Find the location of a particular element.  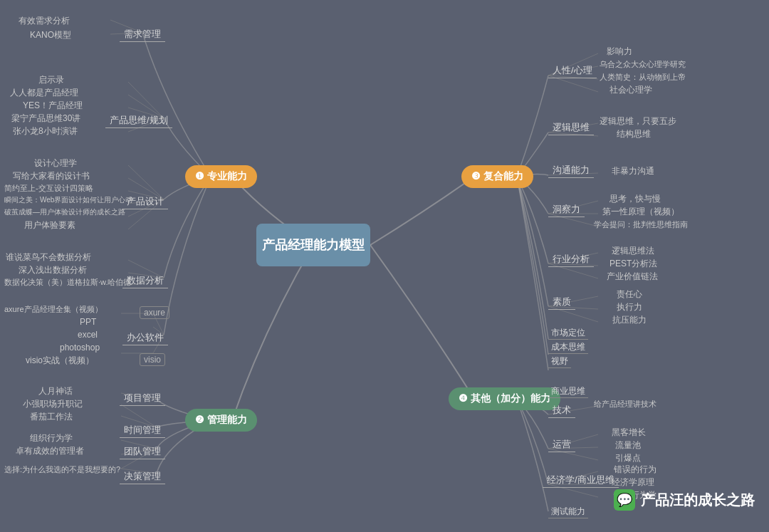

sub-node-hyfx: 行业分析 is located at coordinates (571, 259).